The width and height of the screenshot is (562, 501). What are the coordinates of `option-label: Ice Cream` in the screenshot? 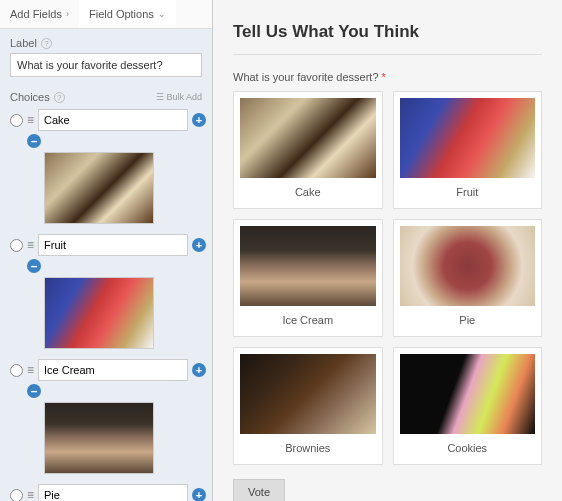 It's located at (308, 321).